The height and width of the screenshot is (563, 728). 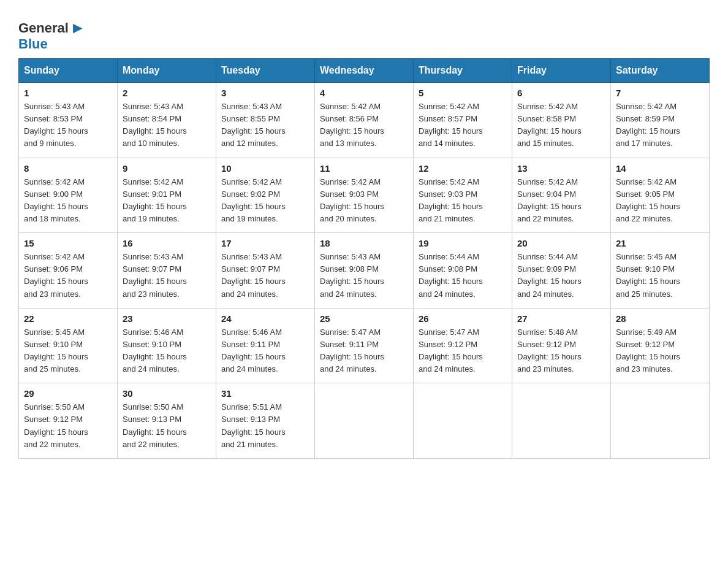 What do you see at coordinates (660, 168) in the screenshot?
I see `day-number: 14` at bounding box center [660, 168].